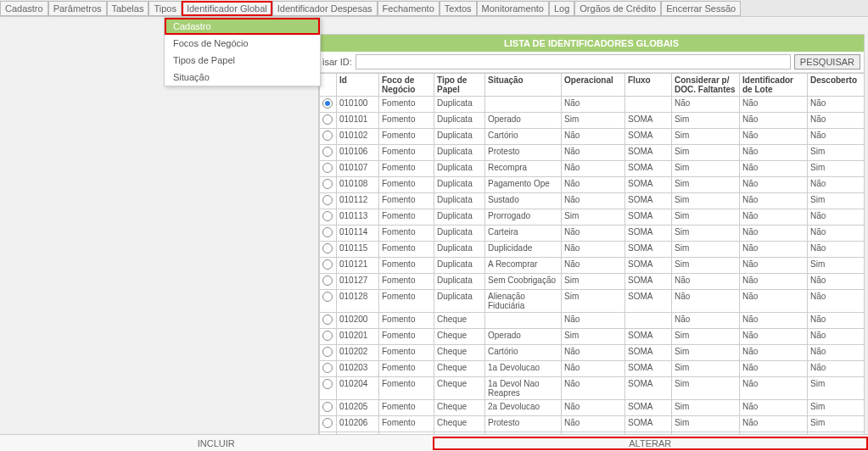  Describe the element at coordinates (128, 8) in the screenshot. I see `tab-tabelas: Tabelas` at that location.